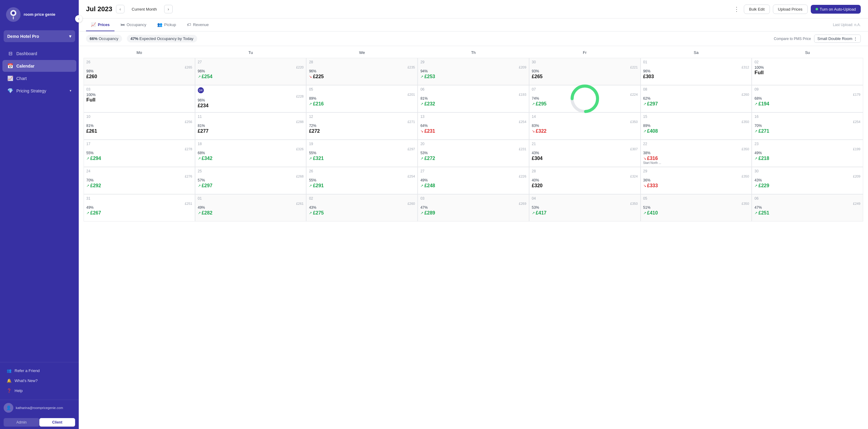 This screenshot has height=429, width=868. I want to click on cell-price-row: £234, so click(251, 106).